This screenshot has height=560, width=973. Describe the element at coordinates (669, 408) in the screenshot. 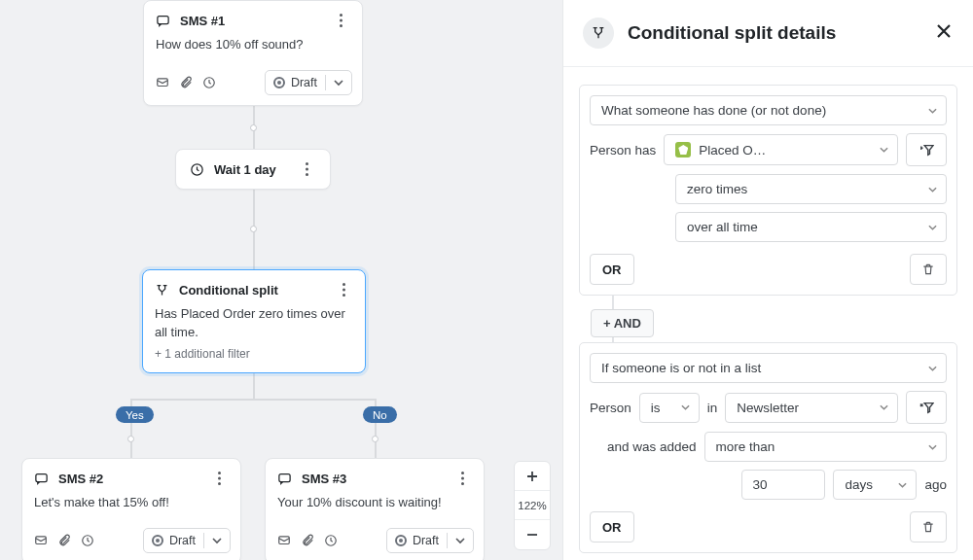

I see `is-select: is` at that location.